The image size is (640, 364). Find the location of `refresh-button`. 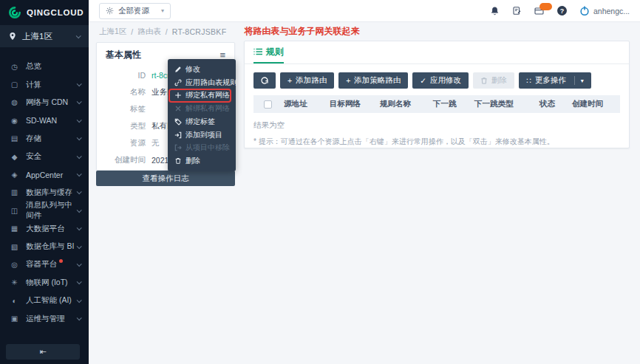

refresh-button is located at coordinates (265, 80).